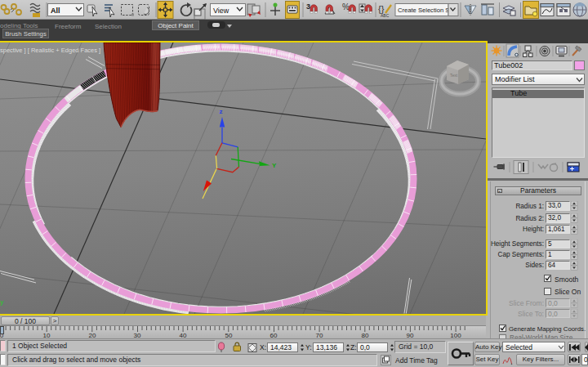  Describe the element at coordinates (309, 7) in the screenshot. I see `svg-text: 3` at that location.